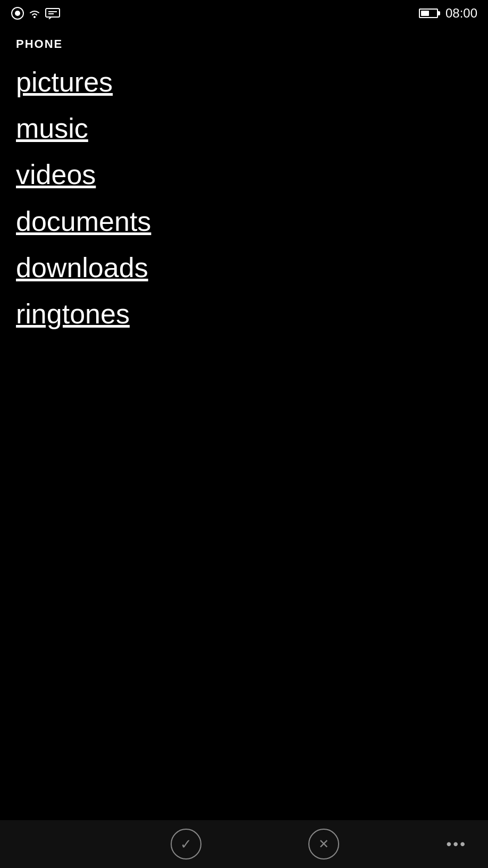 Image resolution: width=488 pixels, height=868 pixels. What do you see at coordinates (428, 13) in the screenshot?
I see `battery-icon` at bounding box center [428, 13].